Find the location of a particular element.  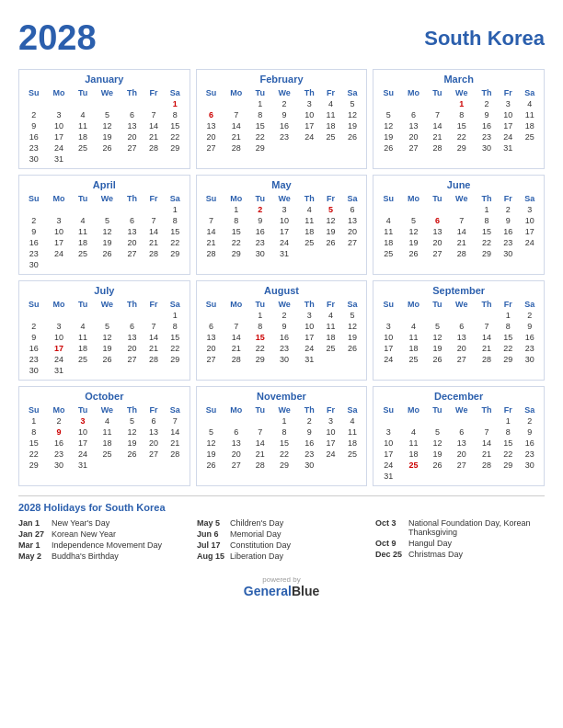

footer: powered by GeneralBlue is located at coordinates (282, 586).